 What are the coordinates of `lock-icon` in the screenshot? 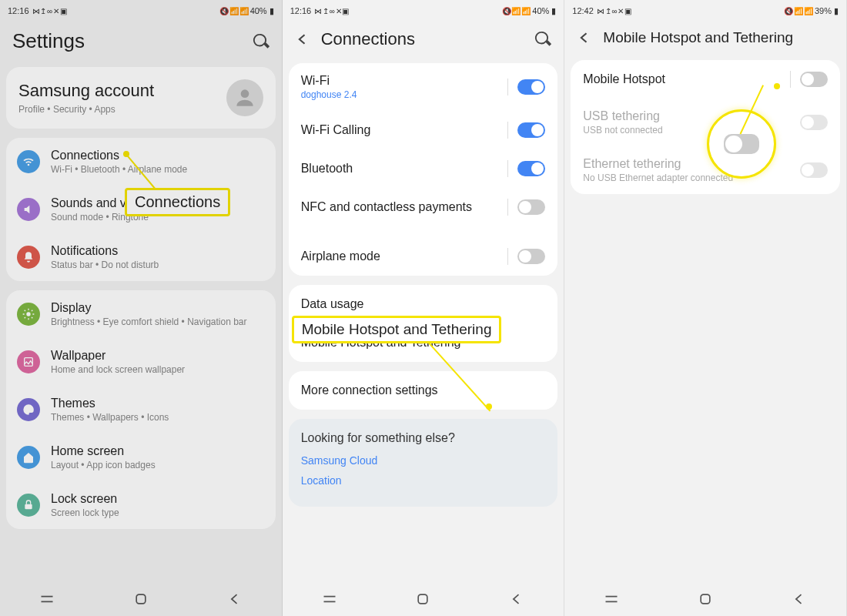 It's located at (28, 505).